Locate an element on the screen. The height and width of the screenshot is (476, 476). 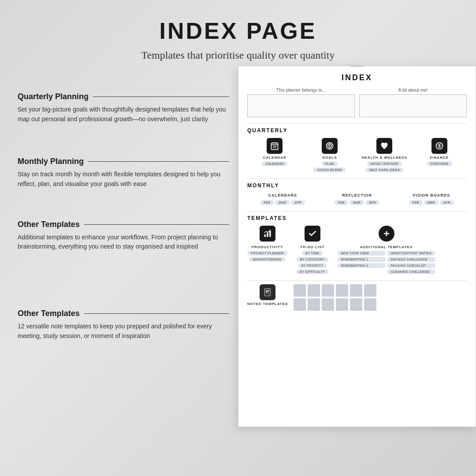
quarterly-heading: Quarterly Planning is located at coordinates (123, 97).